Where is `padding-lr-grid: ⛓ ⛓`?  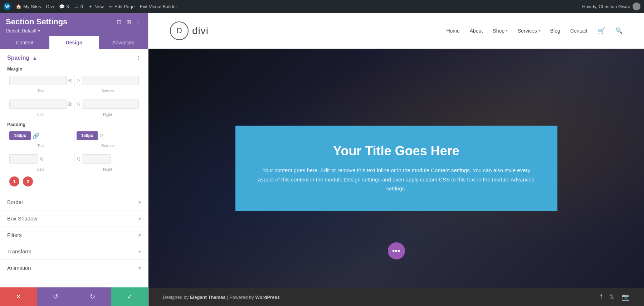 padding-lr-grid: ⛓ ⛓ is located at coordinates (74, 159).